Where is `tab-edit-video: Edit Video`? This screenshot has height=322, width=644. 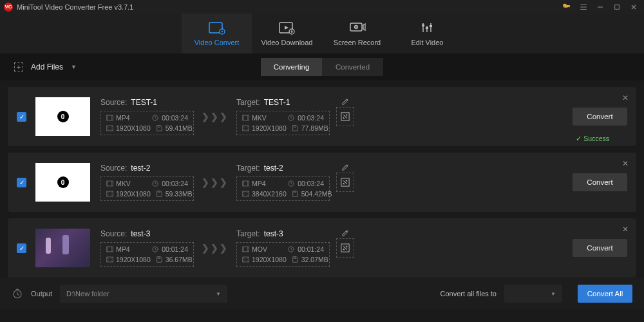
tab-edit-video: Edit Video is located at coordinates (428, 33).